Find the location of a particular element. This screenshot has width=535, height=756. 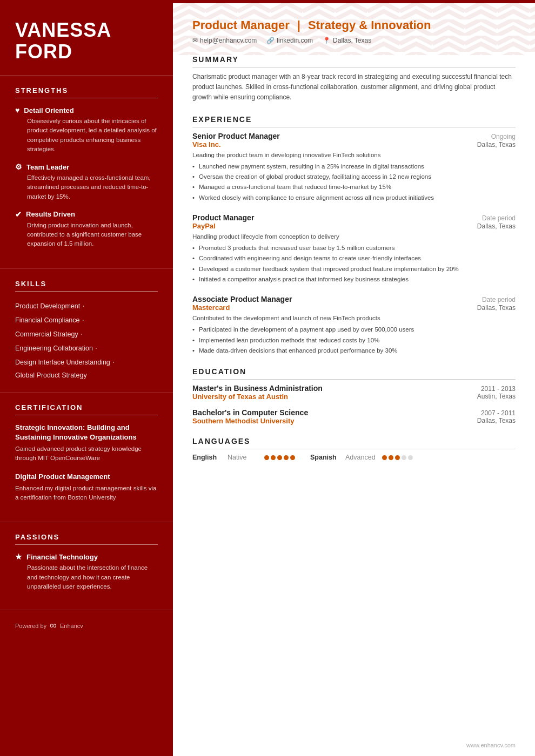

edu-school-1: University of Texas at Austin is located at coordinates (240, 396).